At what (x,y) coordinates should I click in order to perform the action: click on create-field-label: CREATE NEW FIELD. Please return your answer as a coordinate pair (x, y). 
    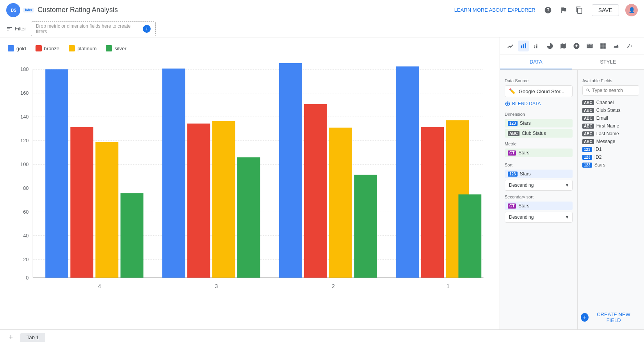
    Looking at the image, I should click on (614, 317).